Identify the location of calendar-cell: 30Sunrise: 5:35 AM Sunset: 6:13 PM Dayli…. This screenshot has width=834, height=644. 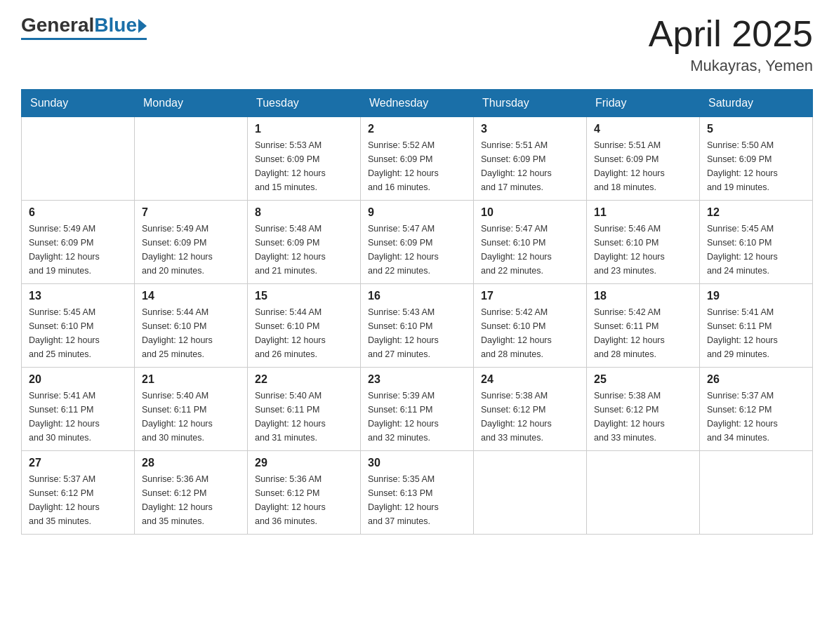
(417, 492).